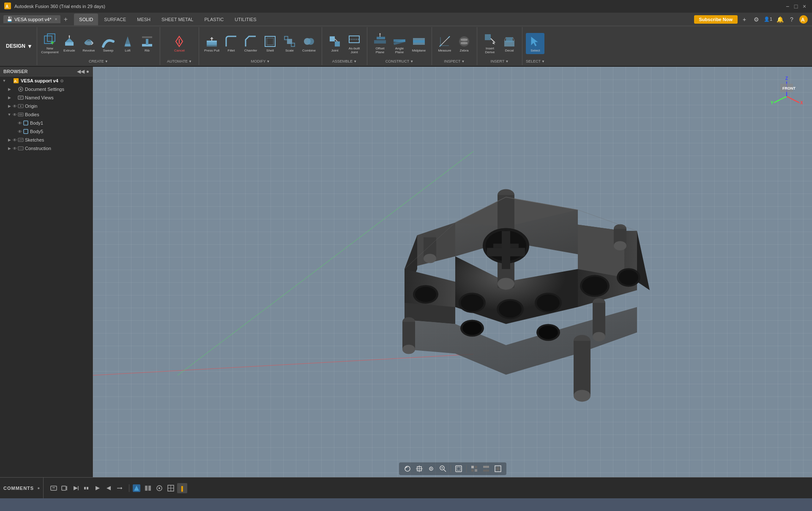 The width and height of the screenshot is (812, 511). What do you see at coordinates (15, 106) in the screenshot?
I see `origin-eye: 👁` at bounding box center [15, 106].